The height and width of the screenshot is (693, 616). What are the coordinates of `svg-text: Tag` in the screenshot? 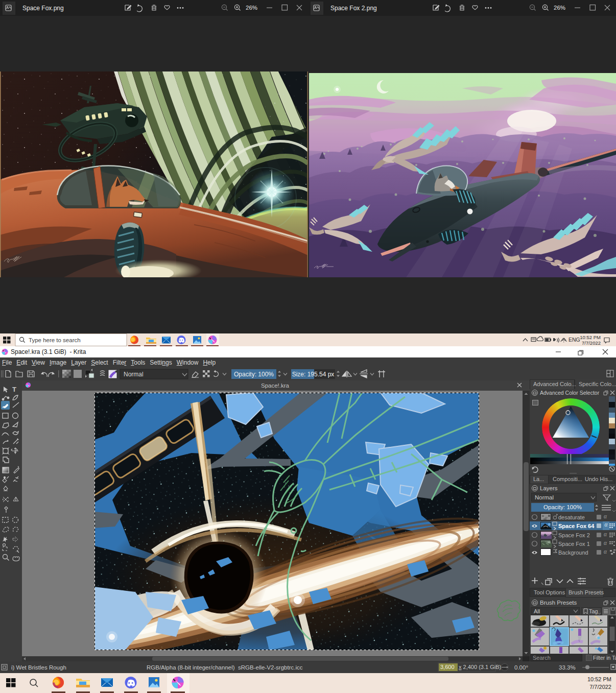 It's located at (594, 611).